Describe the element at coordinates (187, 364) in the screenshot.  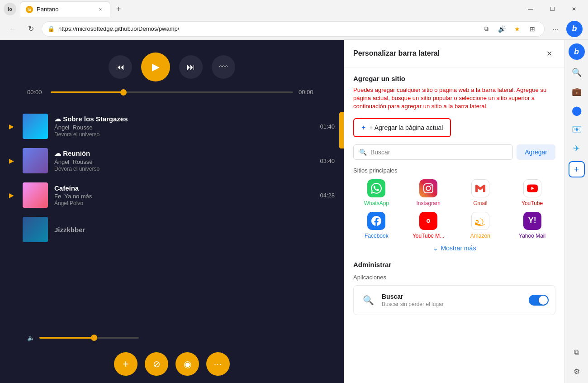
I see `record-button: ◉` at that location.